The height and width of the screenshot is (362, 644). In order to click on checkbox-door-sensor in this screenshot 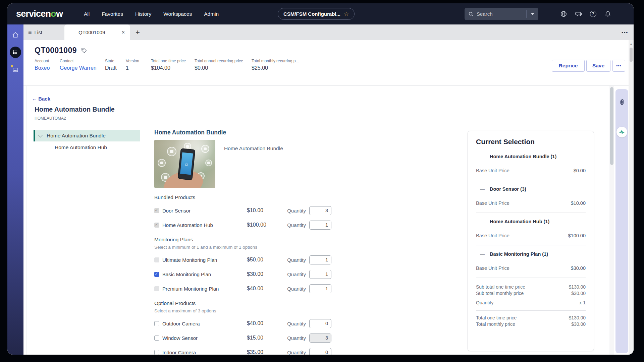, I will do `click(157, 210)`.